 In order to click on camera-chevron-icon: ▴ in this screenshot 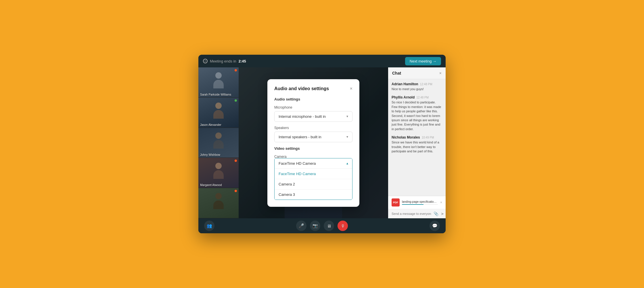, I will do `click(347, 163)`.